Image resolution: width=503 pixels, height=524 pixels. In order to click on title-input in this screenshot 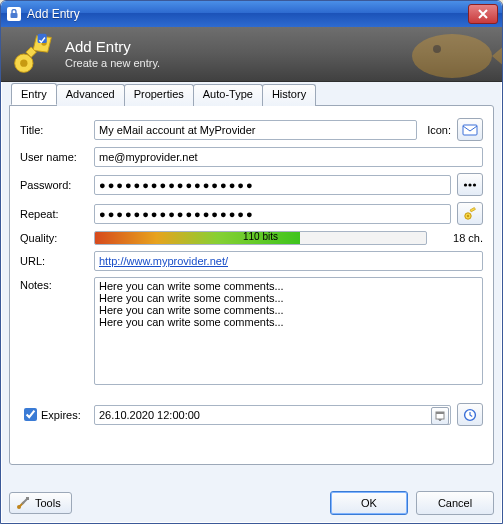, I will do `click(256, 130)`.